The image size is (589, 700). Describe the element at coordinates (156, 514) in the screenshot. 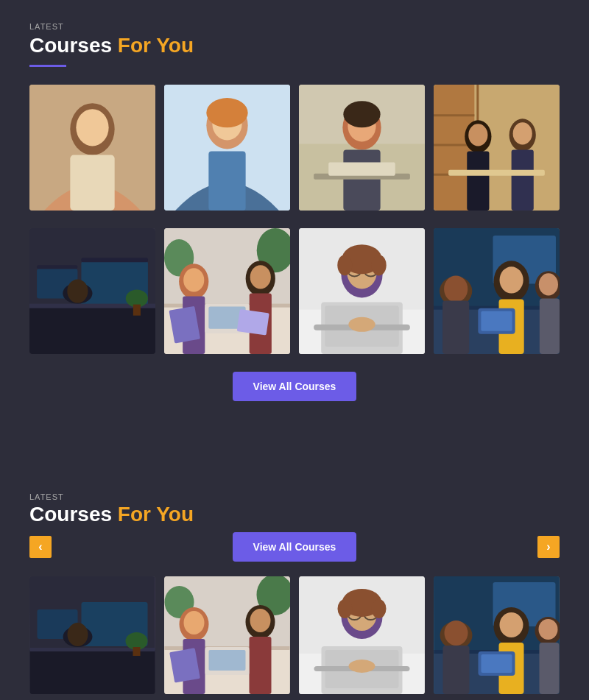

I see `title-highlight-bottom: For You` at that location.